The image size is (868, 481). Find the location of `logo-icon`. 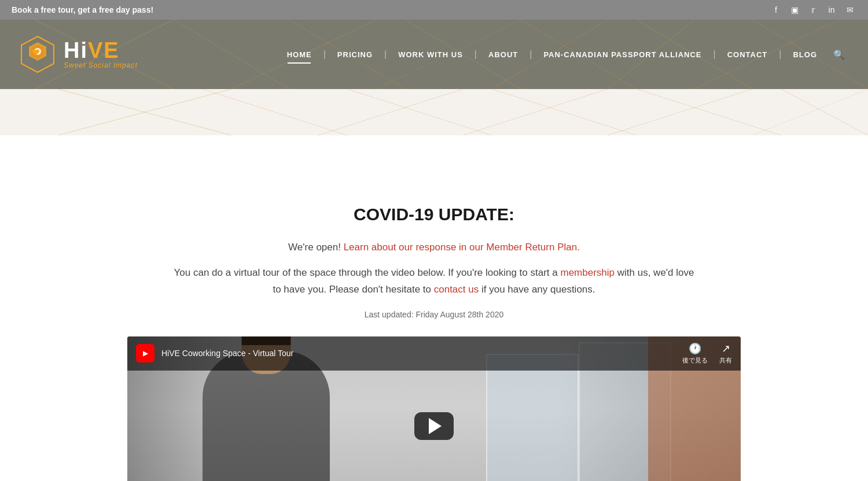

logo-icon is located at coordinates (38, 54).